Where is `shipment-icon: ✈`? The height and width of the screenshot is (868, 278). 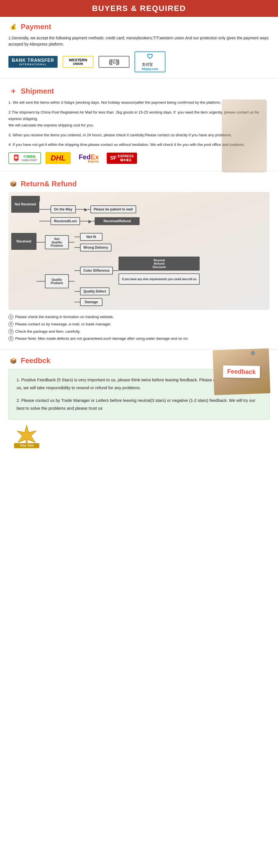 shipment-icon: ✈ is located at coordinates (13, 91).